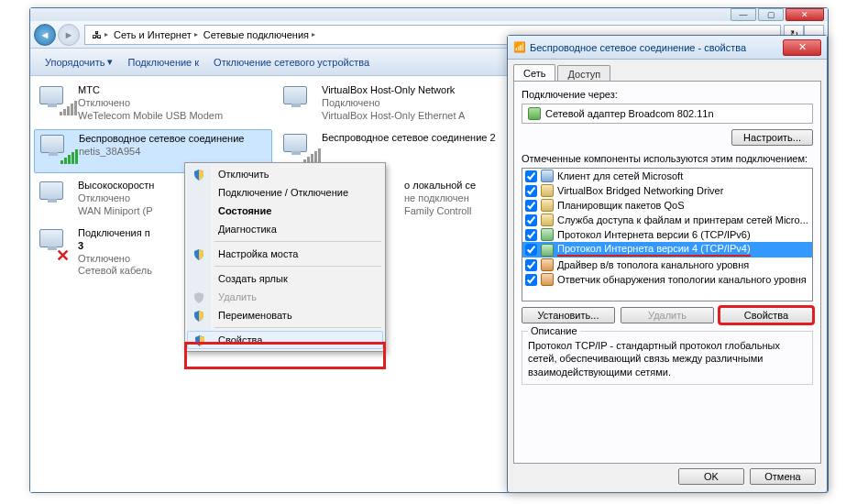 The image size is (868, 504). What do you see at coordinates (766, 315) in the screenshot?
I see `properties-button: Свойства` at bounding box center [766, 315].